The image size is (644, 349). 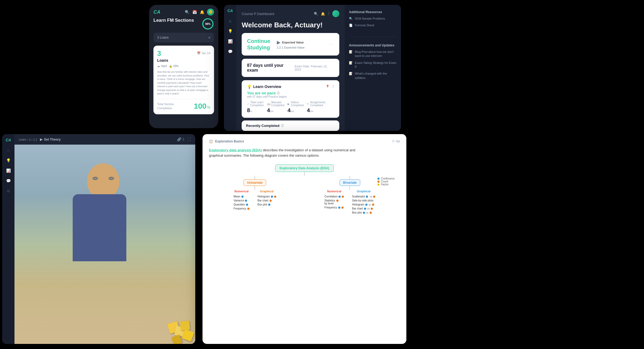 I want to click on video-sidebar-settings-icon: ⚙, so click(x=9, y=191).